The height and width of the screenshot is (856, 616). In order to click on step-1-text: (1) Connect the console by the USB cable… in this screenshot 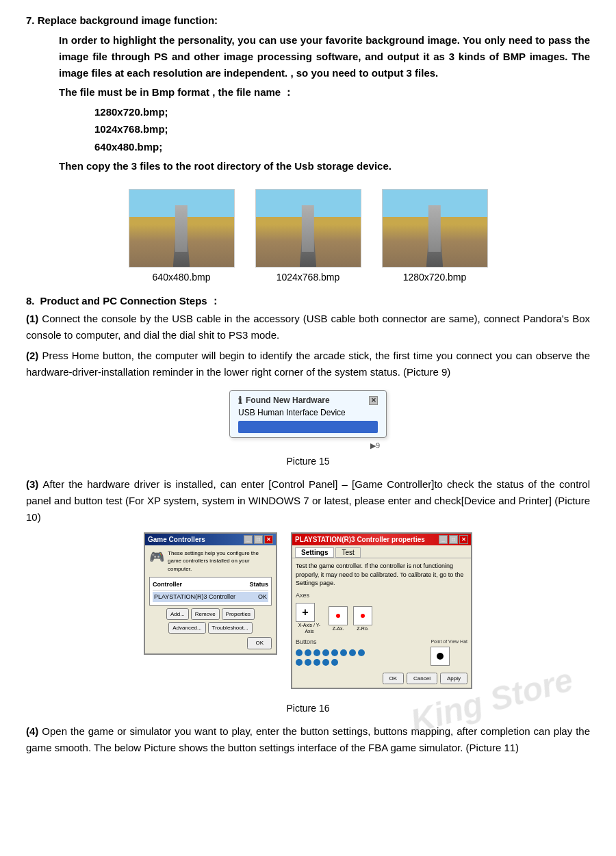, I will do `click(308, 327)`.